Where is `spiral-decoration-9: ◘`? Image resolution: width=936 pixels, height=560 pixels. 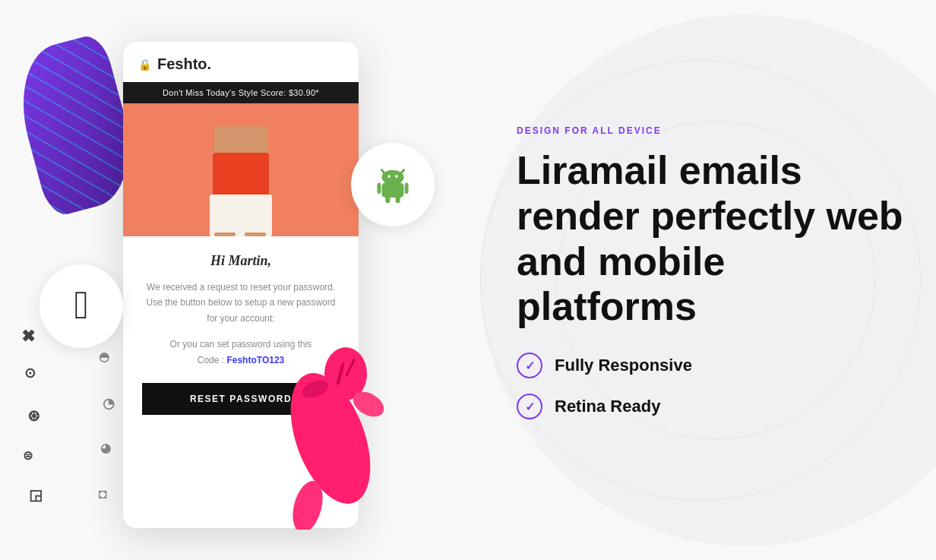
spiral-decoration-9: ◘ is located at coordinates (103, 494).